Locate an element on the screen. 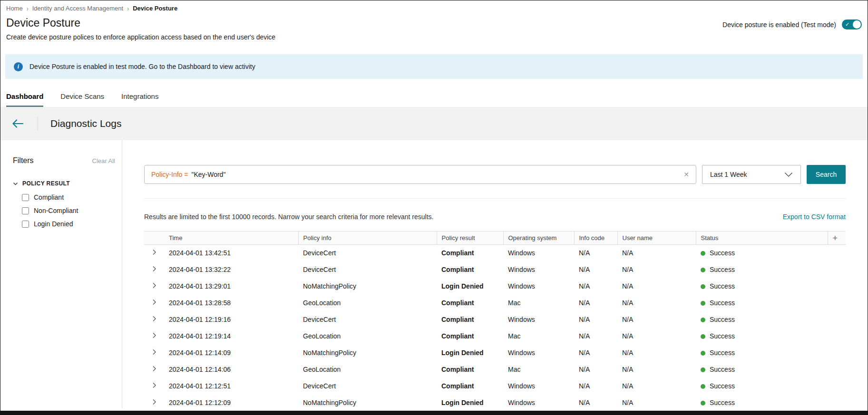 Image resolution: width=868 pixels, height=415 pixels. cell-time: 2024-04-01 12:14:06 is located at coordinates (231, 370).